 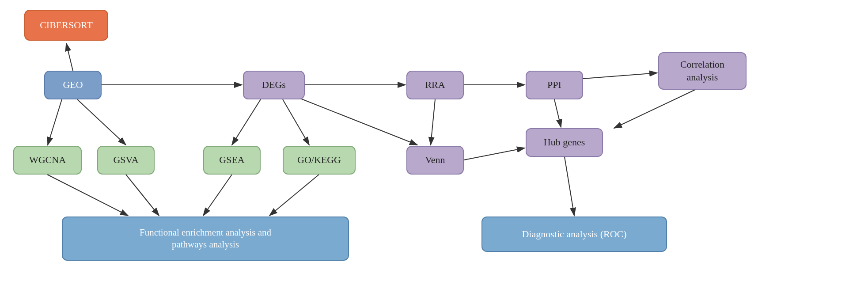 What do you see at coordinates (73, 85) in the screenshot?
I see `geo-node: GEO` at bounding box center [73, 85].